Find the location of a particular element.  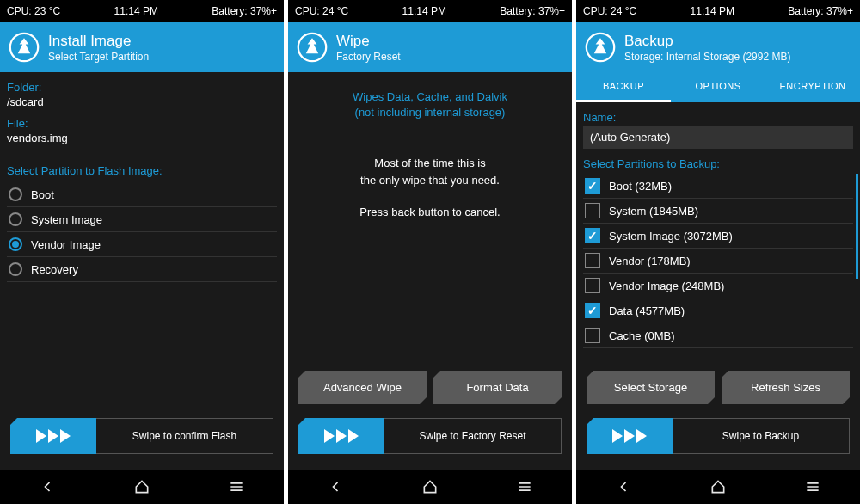

partition-checkbox-row: ✓Boot (32MB) is located at coordinates (718, 186).